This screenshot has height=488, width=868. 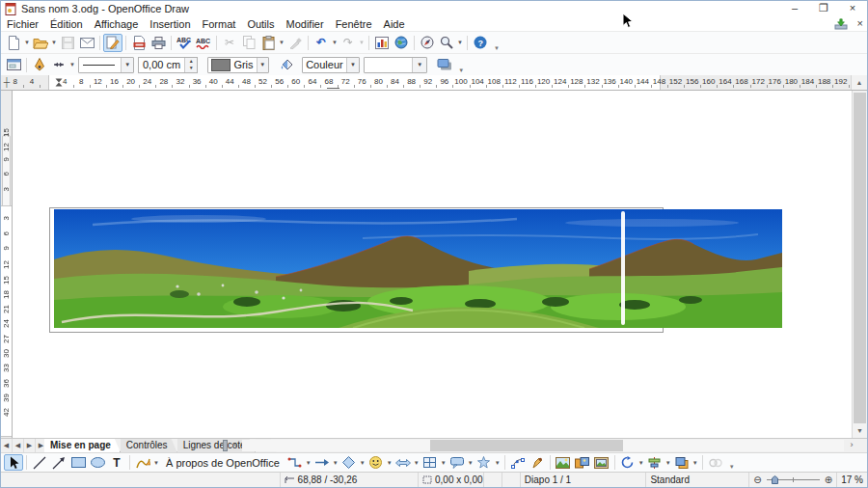 I want to click on fill-type-value: Couleur, so click(x=324, y=65).